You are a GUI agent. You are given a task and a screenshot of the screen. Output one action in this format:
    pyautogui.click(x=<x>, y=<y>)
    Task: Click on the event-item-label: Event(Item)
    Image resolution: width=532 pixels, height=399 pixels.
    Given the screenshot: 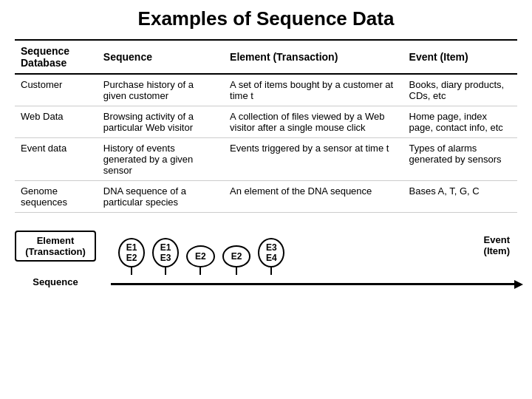 What is the action you would take?
    pyautogui.click(x=497, y=245)
    